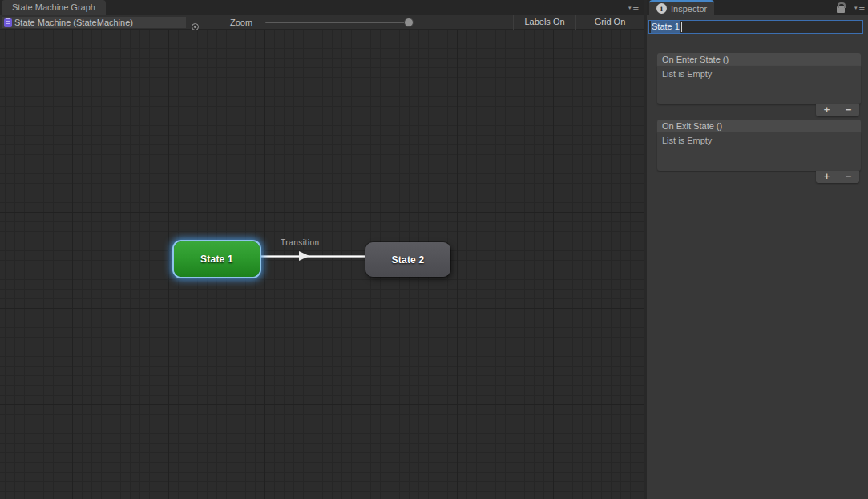  Describe the element at coordinates (54, 7) in the screenshot. I see `graph-tab-label: State Machine Graph` at that location.